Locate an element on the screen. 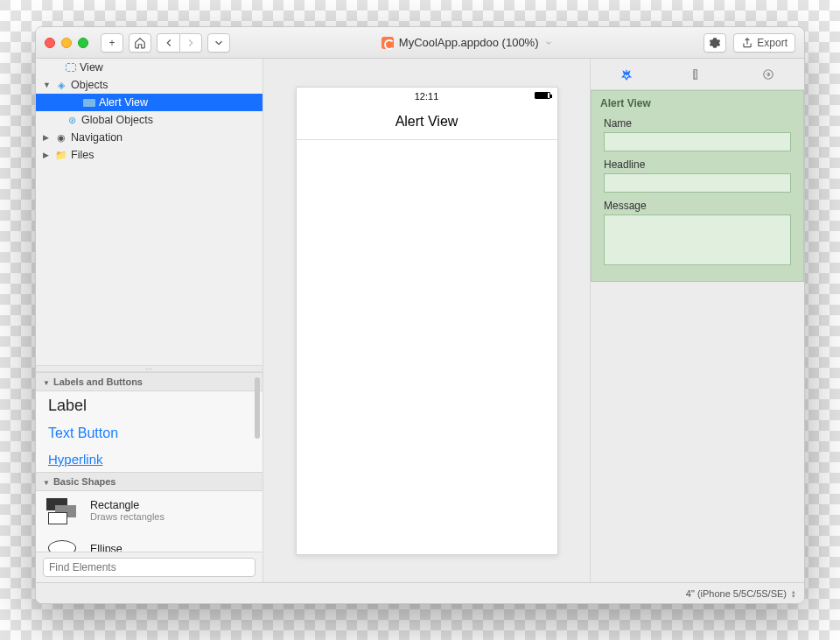  inspector-panel: Alert View Name Headline Message is located at coordinates (697, 186).